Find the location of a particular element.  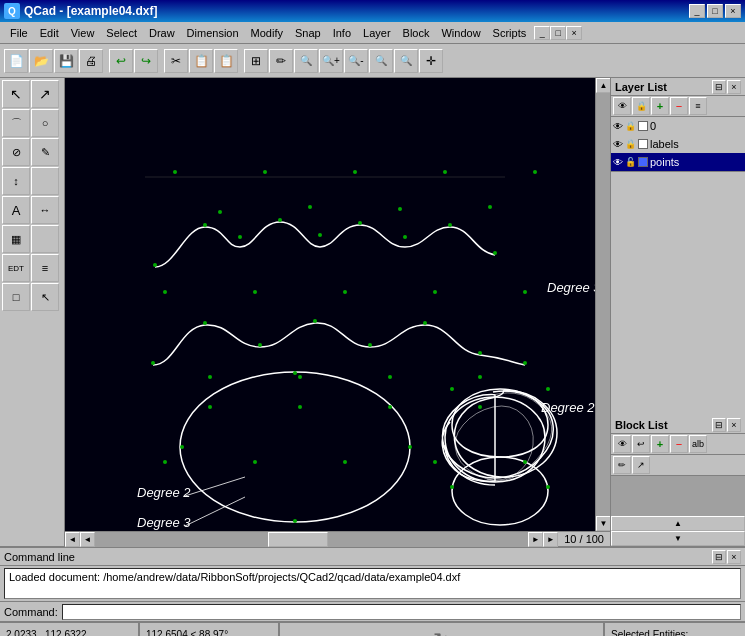

command-input is located at coordinates (402, 612).